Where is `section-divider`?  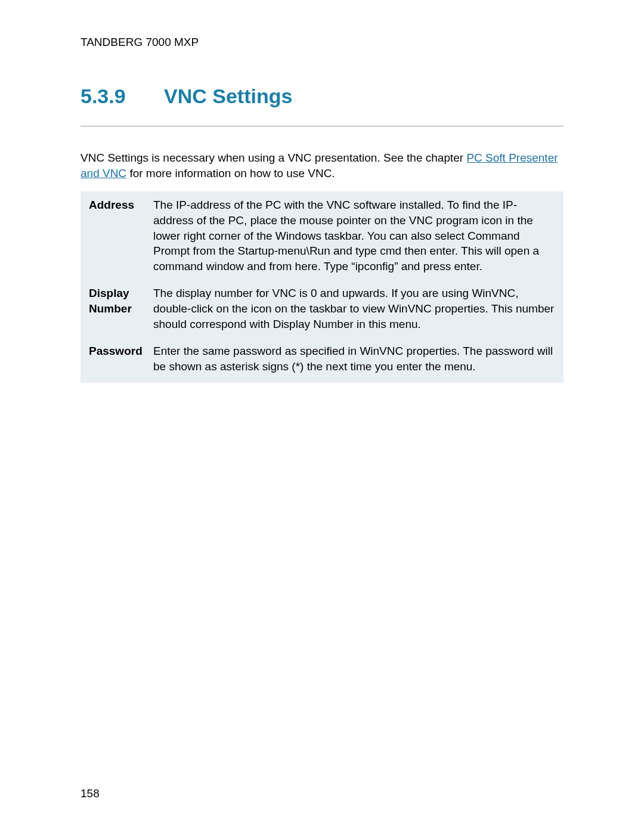 section-divider is located at coordinates (322, 126).